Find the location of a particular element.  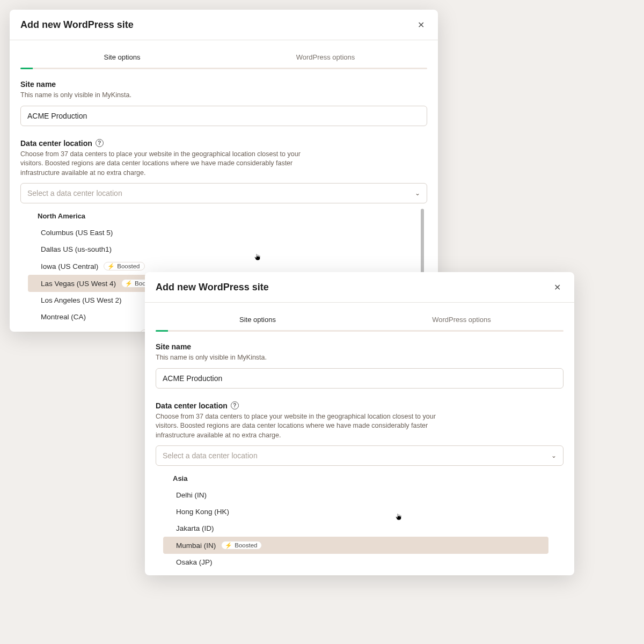

dropdown-option-label: Los Angeles (US West 2) is located at coordinates (82, 301).